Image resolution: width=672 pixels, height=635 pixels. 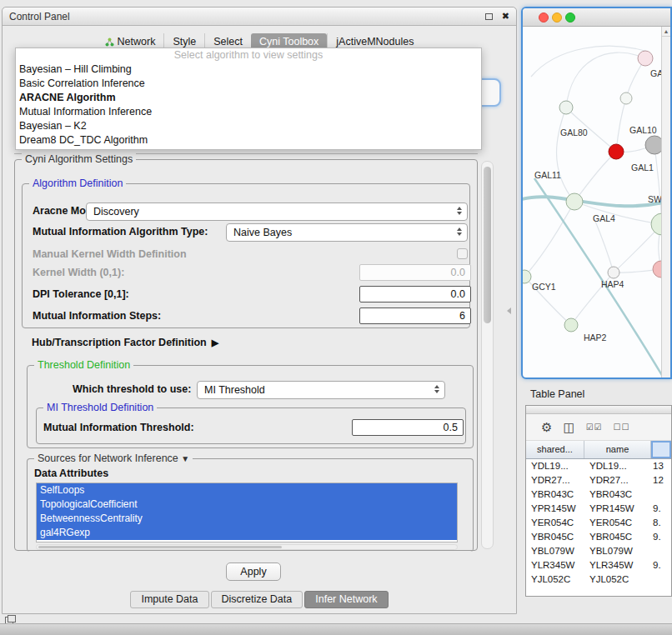 I want to click on column-header-shared-name: shared..., so click(x=555, y=450).